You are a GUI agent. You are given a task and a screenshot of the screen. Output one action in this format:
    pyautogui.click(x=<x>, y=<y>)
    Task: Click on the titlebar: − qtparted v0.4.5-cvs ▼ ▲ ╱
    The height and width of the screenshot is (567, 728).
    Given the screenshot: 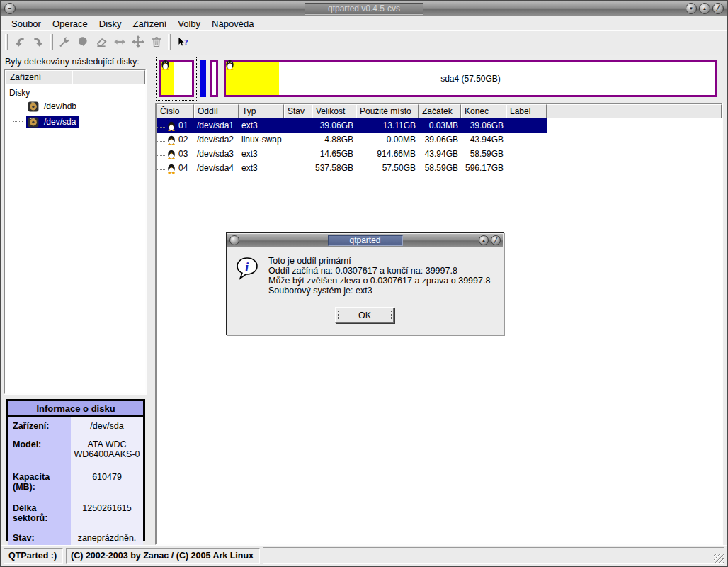 What is the action you would take?
    pyautogui.click(x=364, y=9)
    